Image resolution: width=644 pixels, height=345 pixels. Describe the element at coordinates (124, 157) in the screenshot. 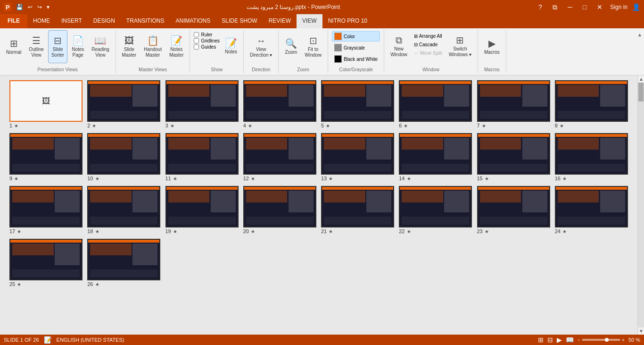

I see `slide-item-10: 10 ★` at that location.